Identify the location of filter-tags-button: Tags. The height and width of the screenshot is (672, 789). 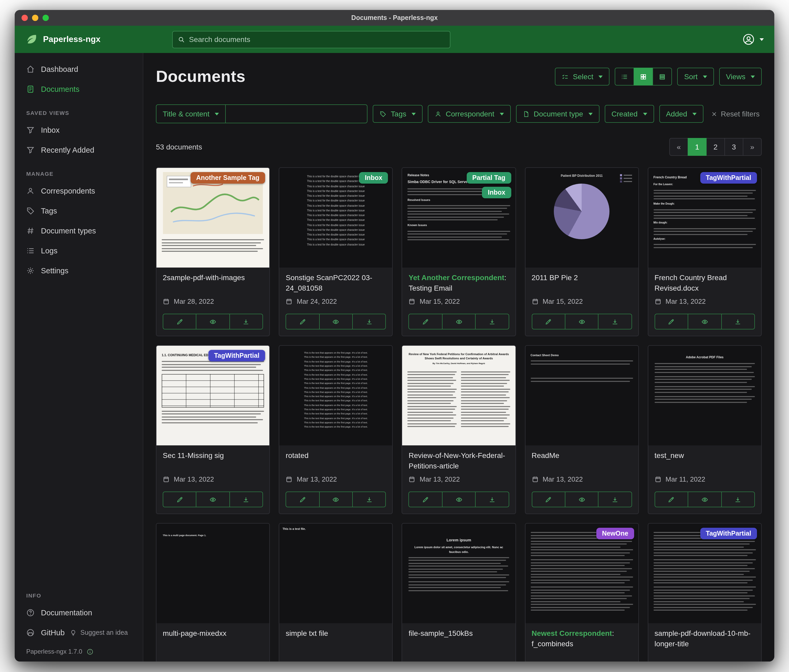
(398, 114).